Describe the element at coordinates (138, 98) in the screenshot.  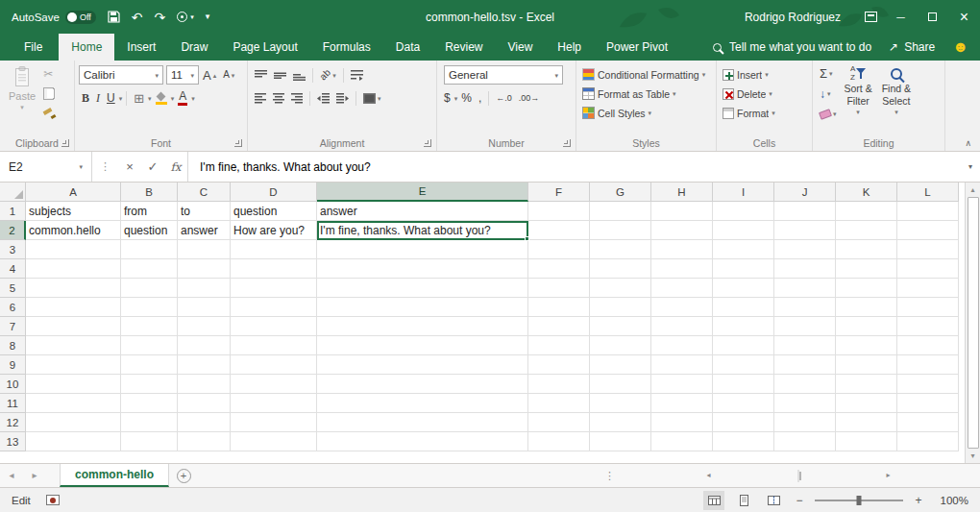
I see `borders-button: ⊞` at that location.